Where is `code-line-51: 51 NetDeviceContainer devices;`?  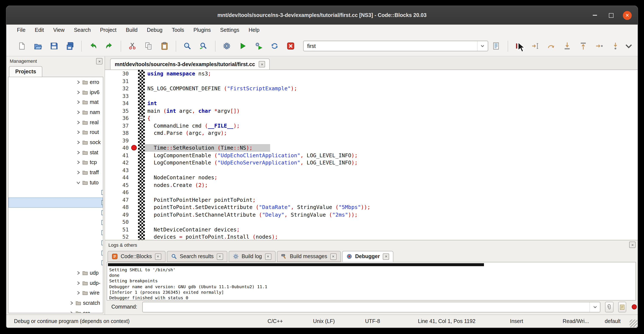
code-line-51: 51 NetDeviceContainer devices; is located at coordinates (372, 229).